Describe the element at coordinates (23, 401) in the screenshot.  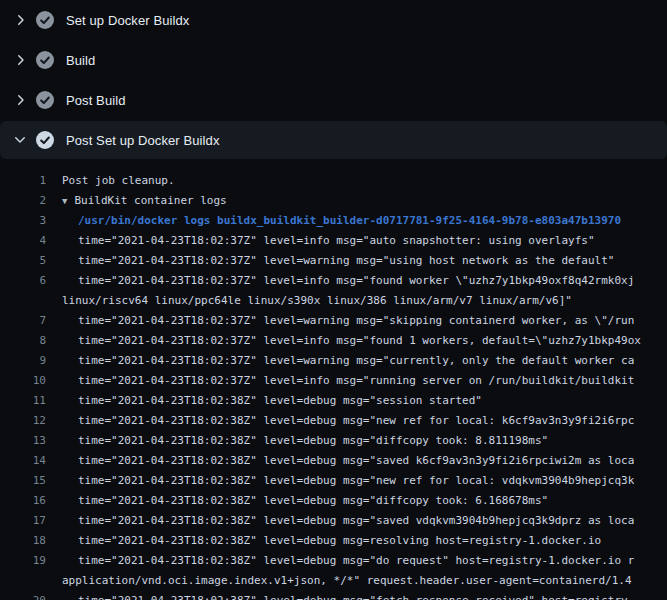
I see `log-line-number: 11` at that location.